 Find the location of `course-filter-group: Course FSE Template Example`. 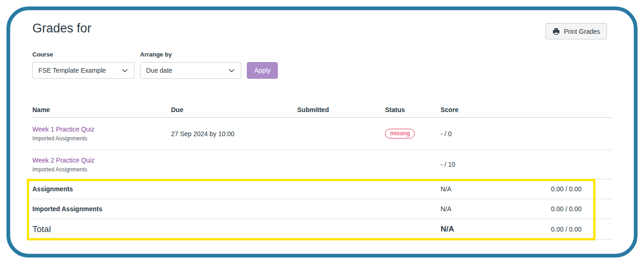

course-filter-group: Course FSE Template Example is located at coordinates (83, 65).